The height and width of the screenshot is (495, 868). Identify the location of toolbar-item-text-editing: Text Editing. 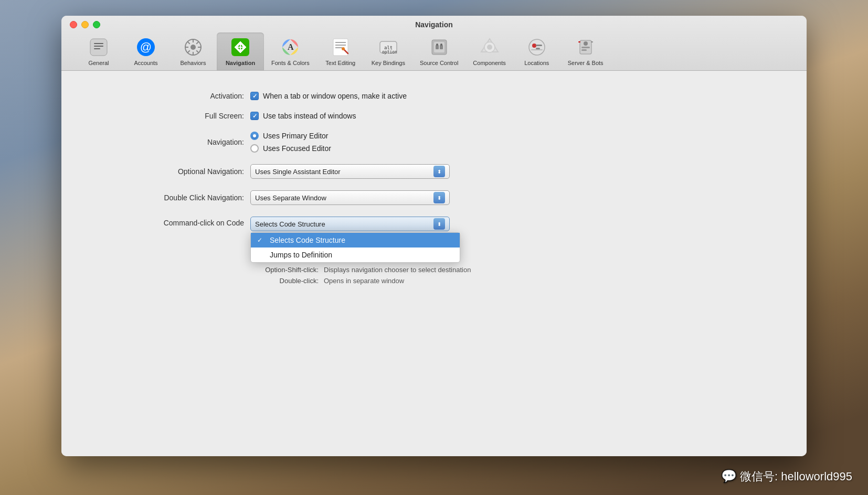
(341, 51).